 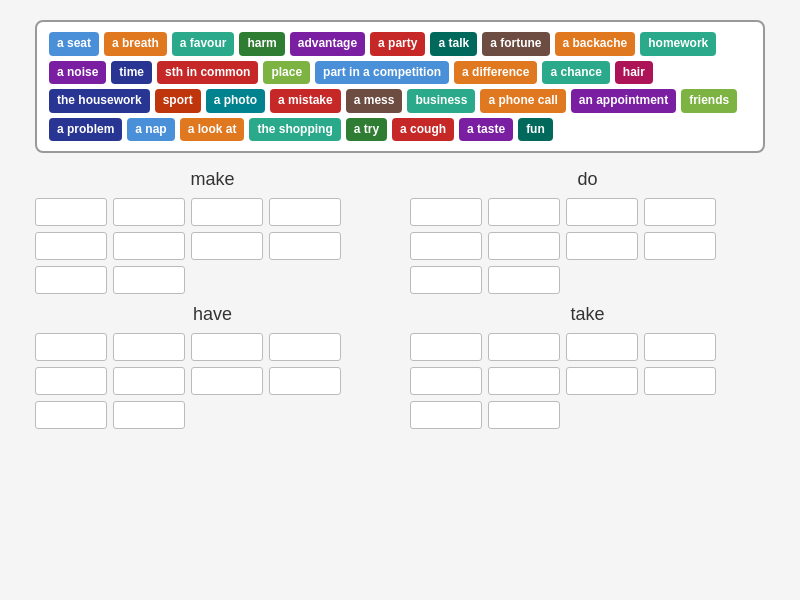 I want to click on word-tile: part in a competition, so click(x=382, y=73).